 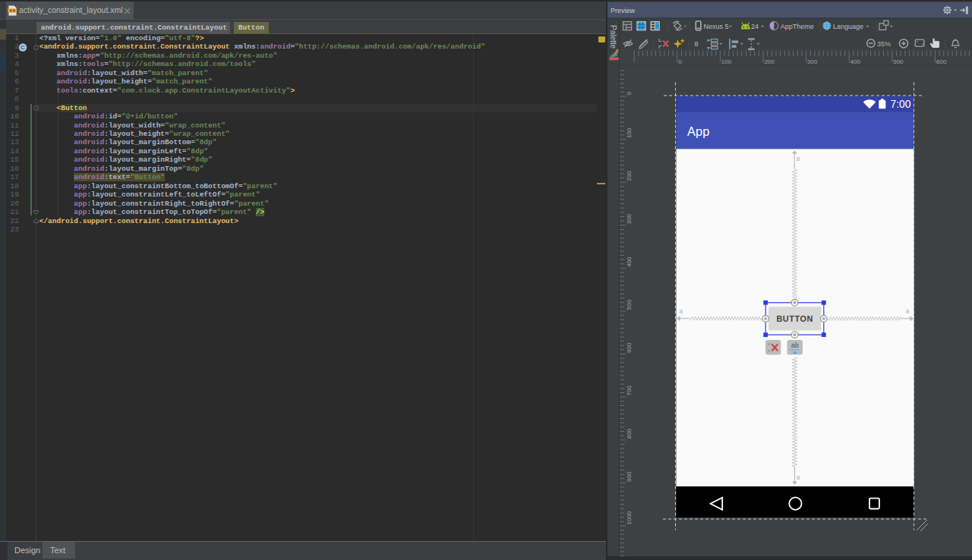 I want to click on svg-text: 7:00, so click(x=901, y=105).